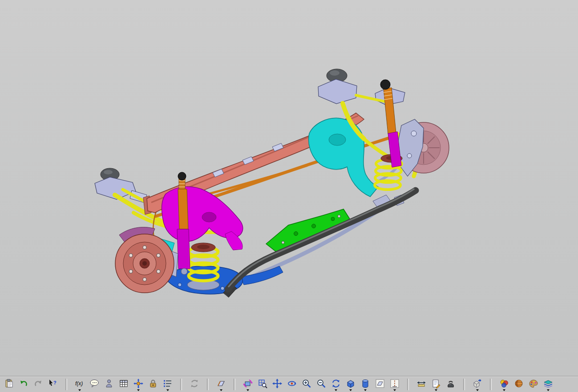 The width and height of the screenshot is (578, 392). What do you see at coordinates (451, 384) in the screenshot?
I see `mass-properties-button` at bounding box center [451, 384].